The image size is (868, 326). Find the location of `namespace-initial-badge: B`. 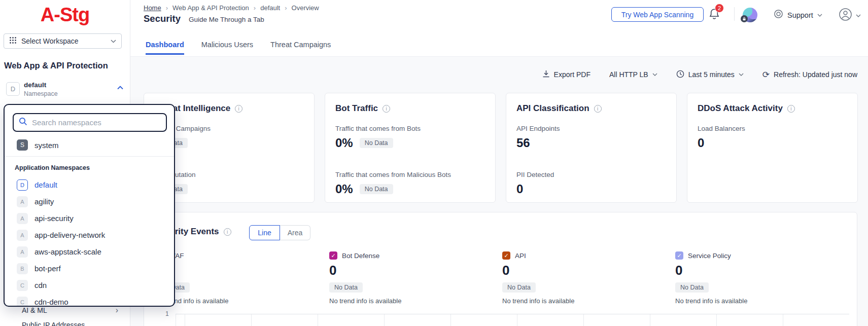

namespace-initial-badge: B is located at coordinates (22, 269).